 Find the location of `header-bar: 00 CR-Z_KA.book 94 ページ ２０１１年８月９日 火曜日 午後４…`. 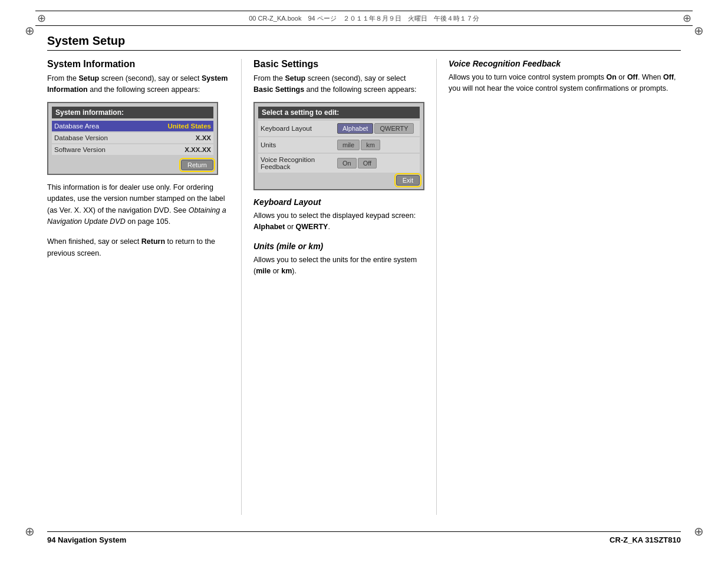

header-bar: 00 CR-Z_KA.book 94 ページ ２０１１年８月９日 火曜日 午後４… is located at coordinates (364, 18).